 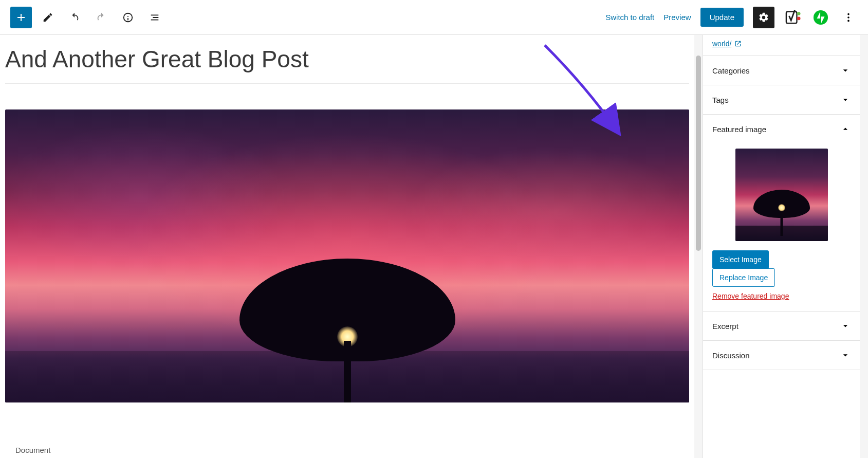 What do you see at coordinates (75, 17) in the screenshot?
I see `undo-button` at bounding box center [75, 17].